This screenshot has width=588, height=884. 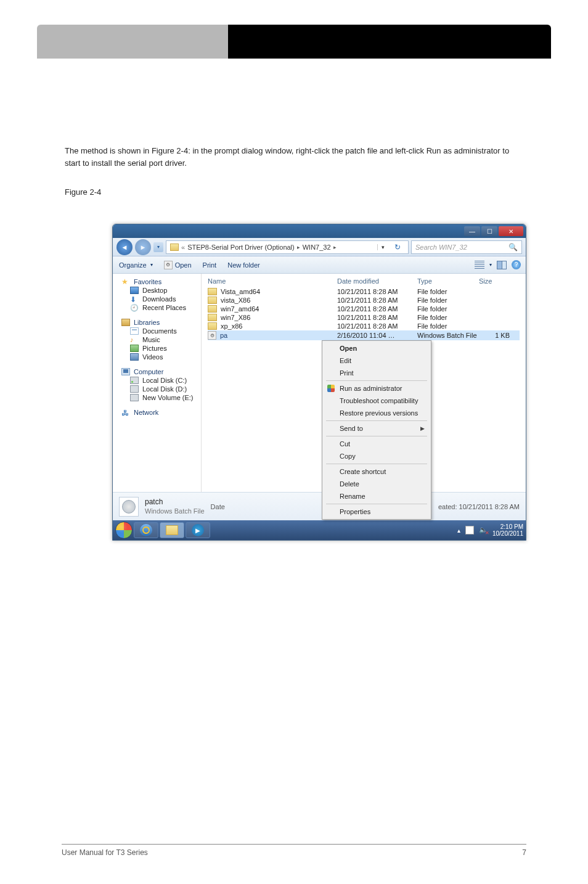 What do you see at coordinates (502, 265) in the screenshot?
I see `preview-pane-icon` at bounding box center [502, 265].